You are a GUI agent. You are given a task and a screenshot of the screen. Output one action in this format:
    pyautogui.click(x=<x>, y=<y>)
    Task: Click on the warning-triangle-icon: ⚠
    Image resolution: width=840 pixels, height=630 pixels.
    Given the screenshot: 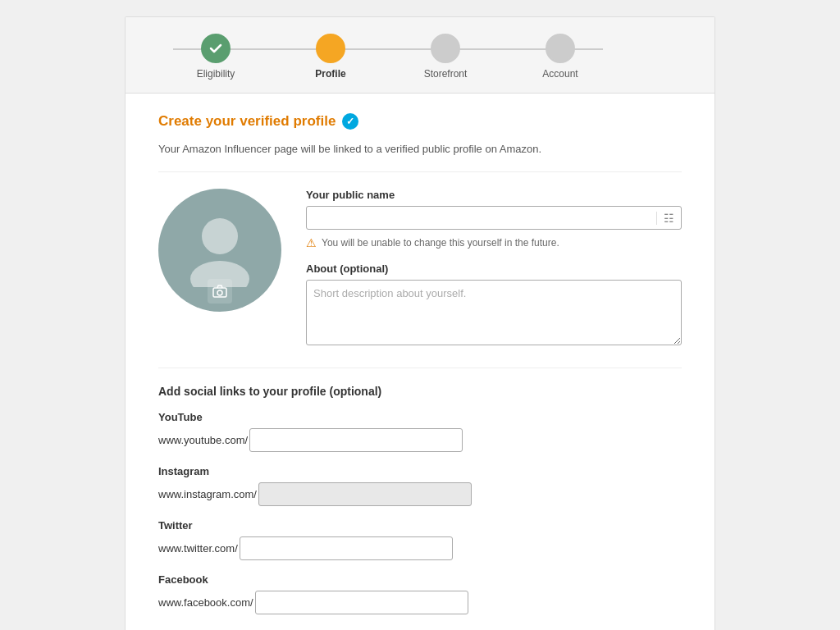 What is the action you would take?
    pyautogui.click(x=312, y=243)
    